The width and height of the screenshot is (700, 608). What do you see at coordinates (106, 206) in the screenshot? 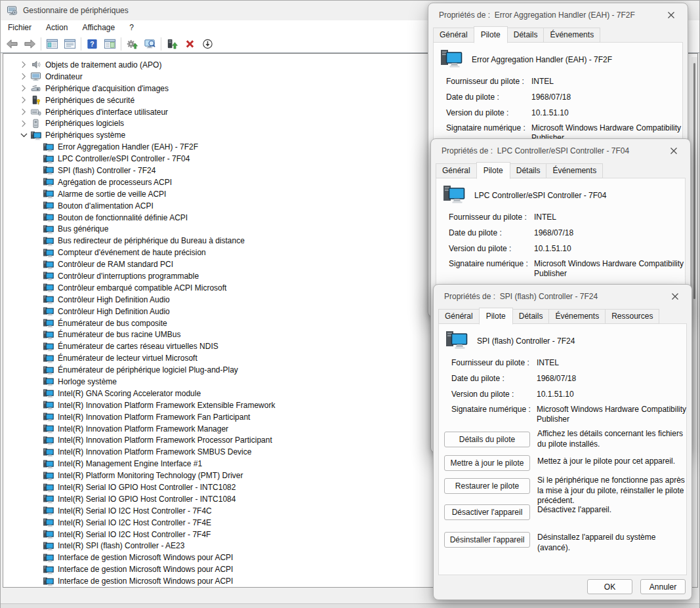
I see `tree-item-label: Bouton d'alimentation ACPI` at bounding box center [106, 206].